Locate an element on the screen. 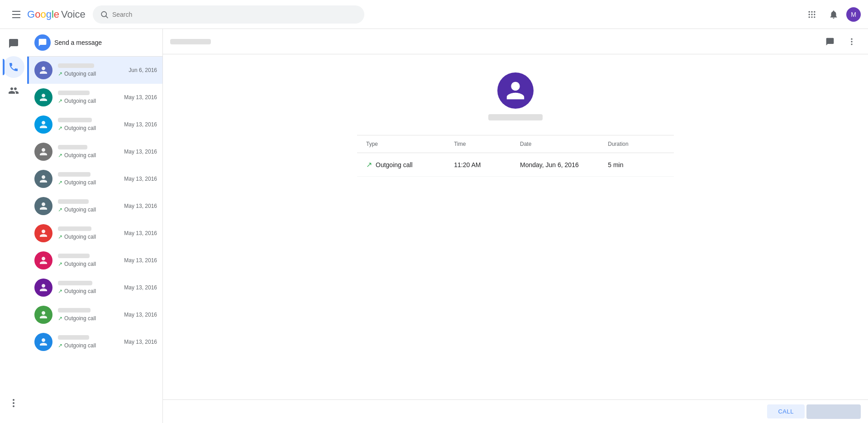  more-vert-detail-icon is located at coordinates (852, 42).